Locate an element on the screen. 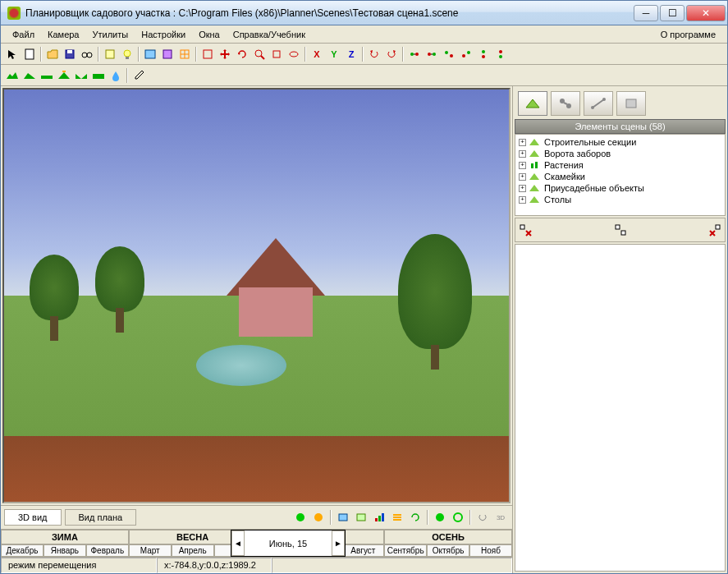 Image resolution: width=728 pixels, height=574 pixels. menu-camera: Камера is located at coordinates (63, 34).